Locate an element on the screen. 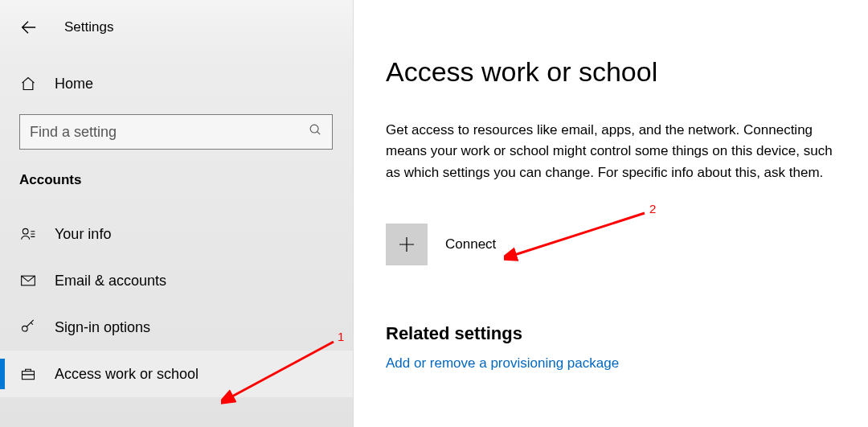  plus-icon is located at coordinates (407, 244).